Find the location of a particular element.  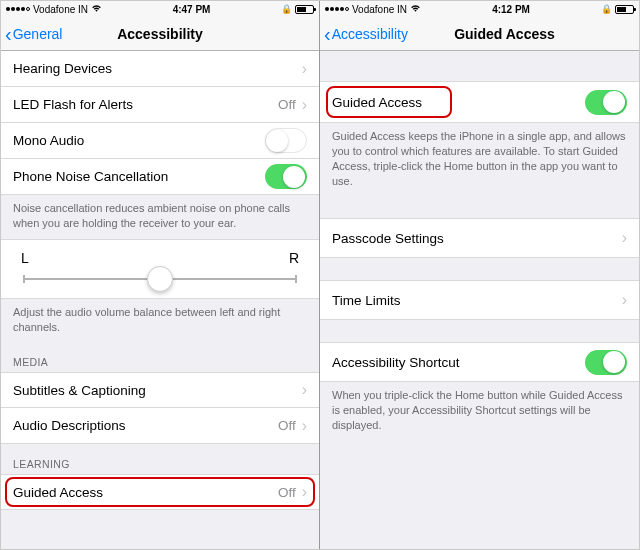

shortcut-footer: When you triple-click the Home button wh… is located at coordinates (480, 412).